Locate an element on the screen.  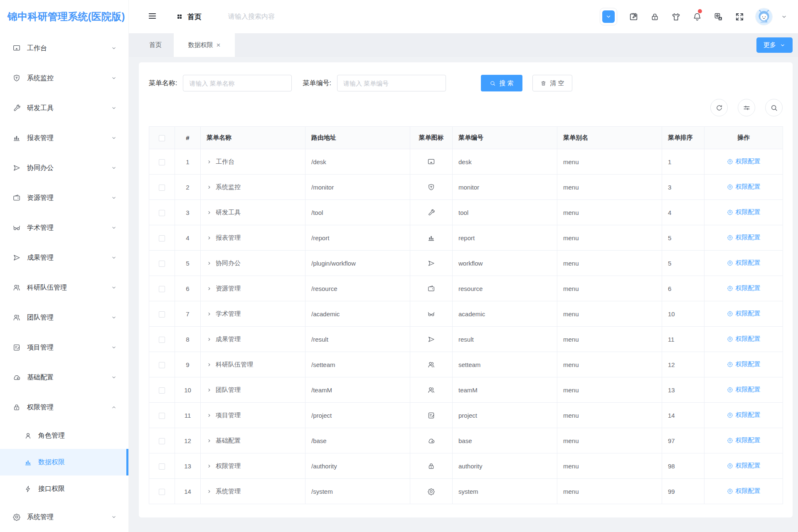
menu-name-input is located at coordinates (237, 83).